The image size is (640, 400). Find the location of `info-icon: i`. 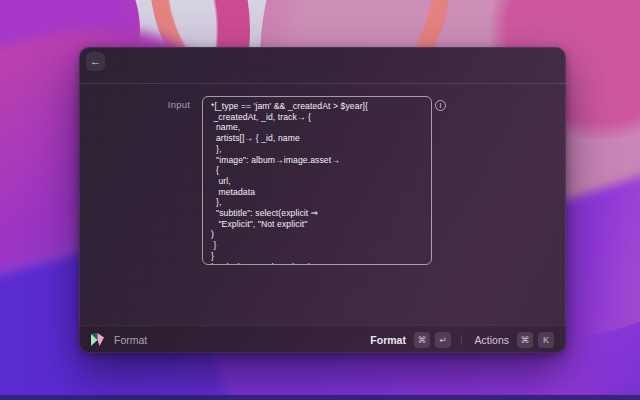

info-icon: i is located at coordinates (440, 106).